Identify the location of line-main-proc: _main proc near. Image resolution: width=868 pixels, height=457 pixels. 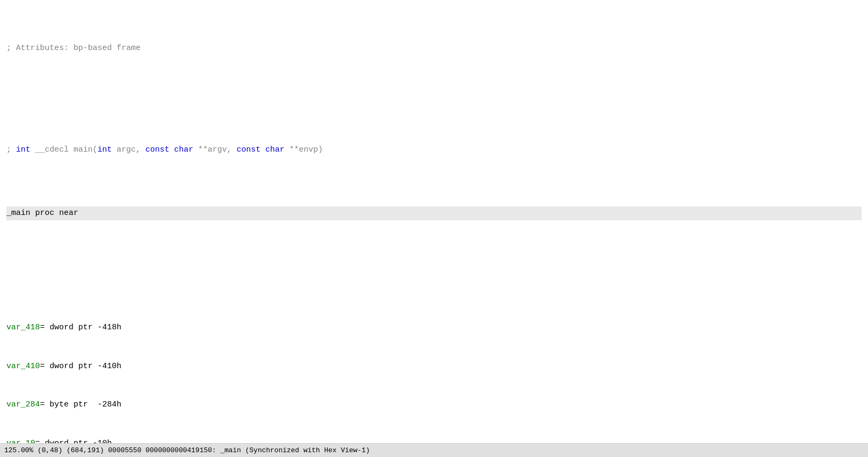
(434, 213).